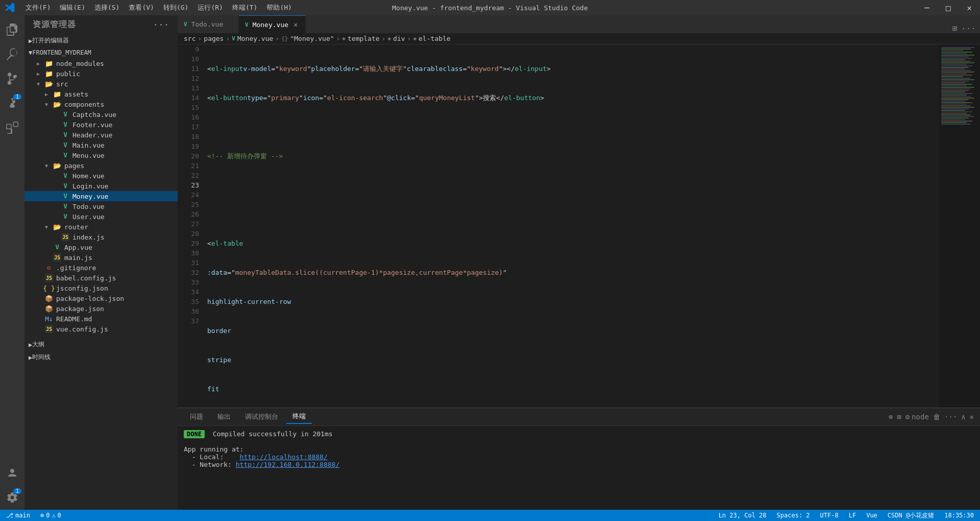 Image resolution: width=980 pixels, height=521 pixels. I want to click on tree-src: ▼ 📂 src, so click(101, 84).